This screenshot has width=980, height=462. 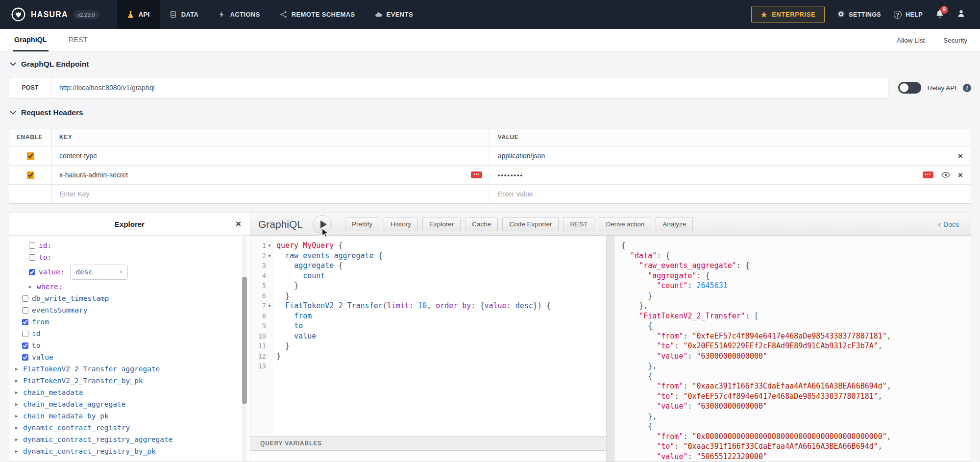 I want to click on sort-direction-select: desc▾, so click(x=99, y=272).